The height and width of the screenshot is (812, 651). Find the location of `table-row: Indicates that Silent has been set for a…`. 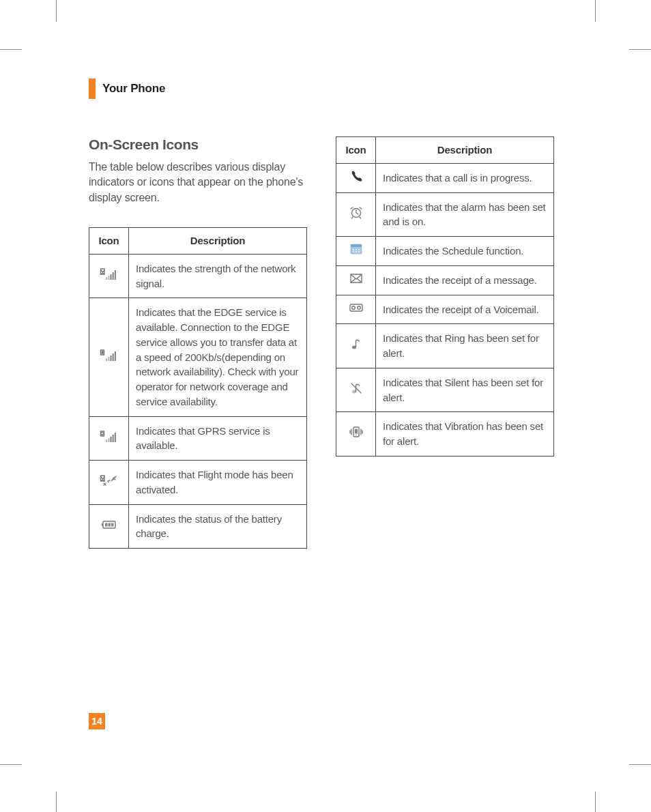

table-row: Indicates that Silent has been set for a… is located at coordinates (445, 390).